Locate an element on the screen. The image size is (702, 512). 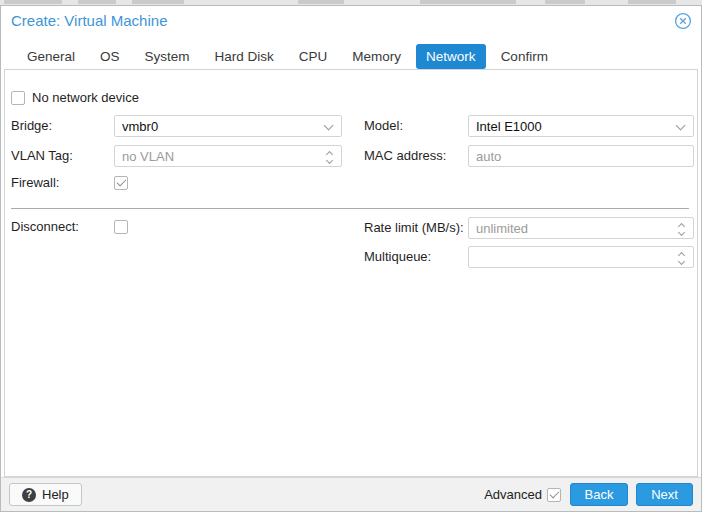
advanced-checkbox is located at coordinates (554, 495).